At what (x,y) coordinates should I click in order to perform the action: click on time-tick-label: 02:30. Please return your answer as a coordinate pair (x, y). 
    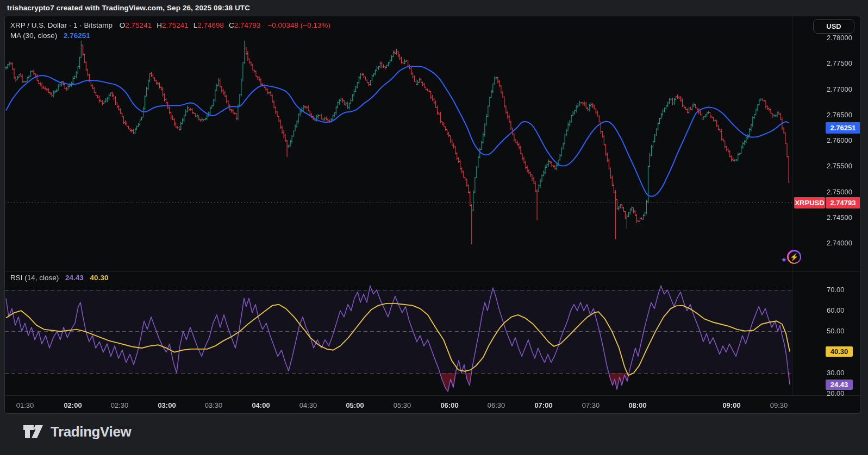
    Looking at the image, I should click on (120, 405).